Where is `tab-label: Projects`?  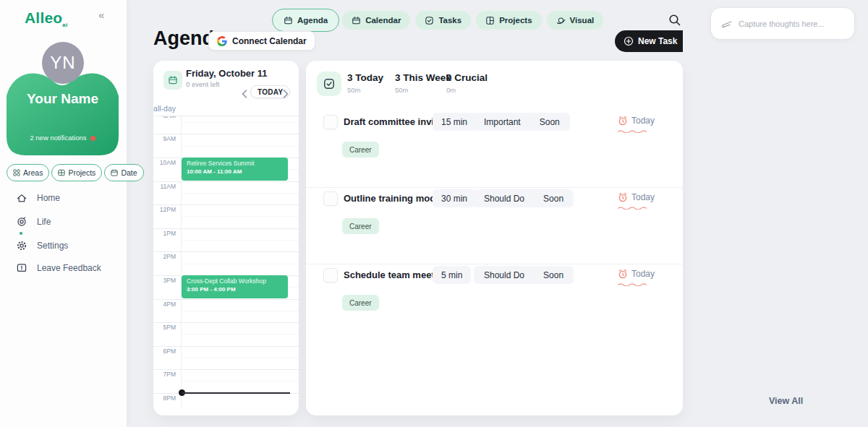
tab-label: Projects is located at coordinates (515, 20).